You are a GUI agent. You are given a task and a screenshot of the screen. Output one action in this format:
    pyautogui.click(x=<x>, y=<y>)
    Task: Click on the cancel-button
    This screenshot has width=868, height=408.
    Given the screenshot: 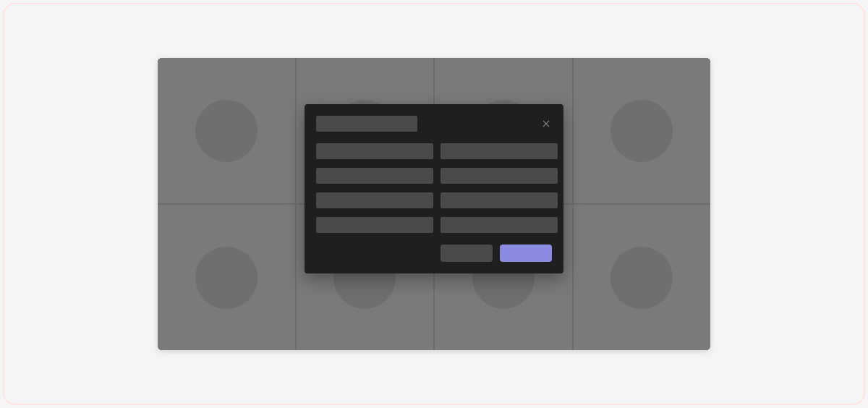 What is the action you would take?
    pyautogui.click(x=467, y=253)
    